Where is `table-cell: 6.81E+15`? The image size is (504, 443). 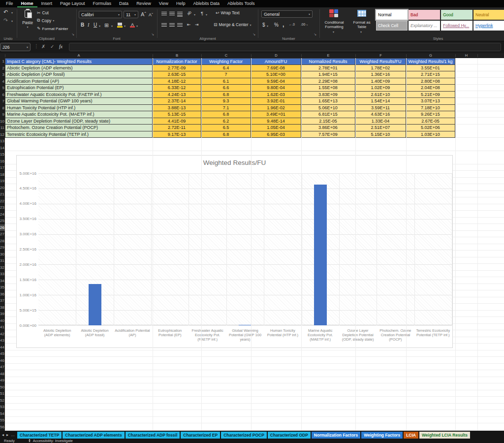 table-cell: 6.81E+15 is located at coordinates (328, 115).